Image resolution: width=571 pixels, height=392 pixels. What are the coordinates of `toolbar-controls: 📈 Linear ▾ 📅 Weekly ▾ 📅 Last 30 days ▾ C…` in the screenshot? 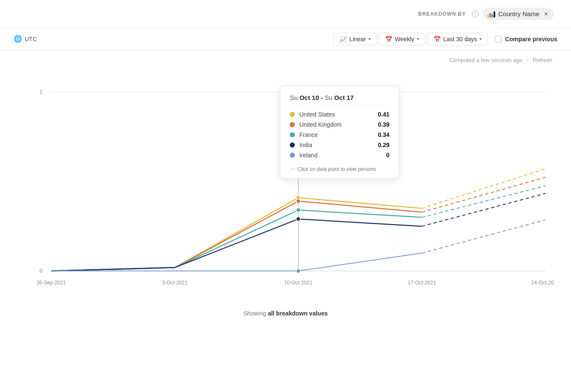 It's located at (445, 39).